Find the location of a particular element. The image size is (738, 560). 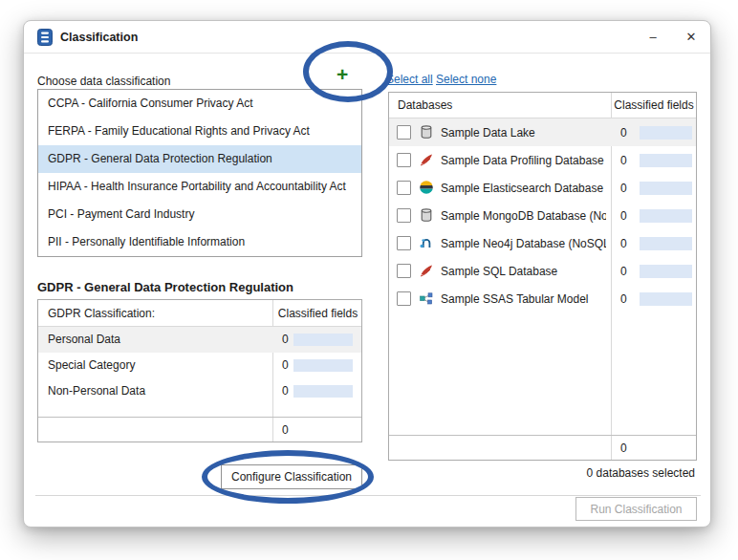

gdpr-row-label: Non-Personal Data is located at coordinates (97, 391).